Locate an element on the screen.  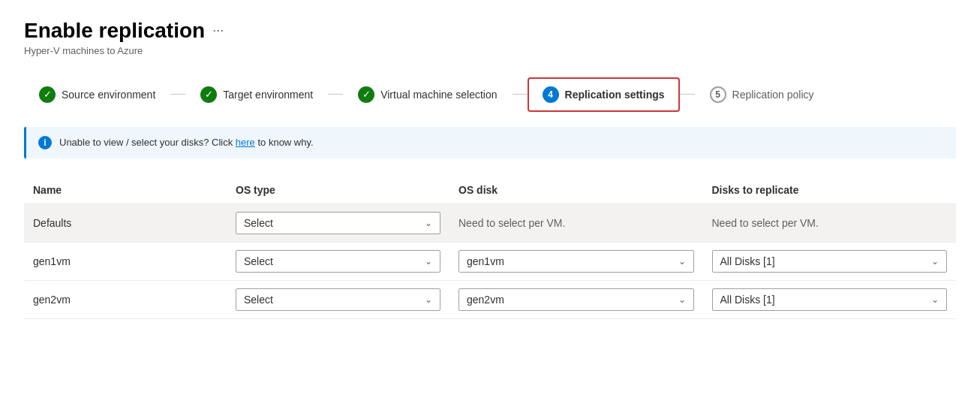
step-replication-policy: 5 Replication policy is located at coordinates (762, 95).